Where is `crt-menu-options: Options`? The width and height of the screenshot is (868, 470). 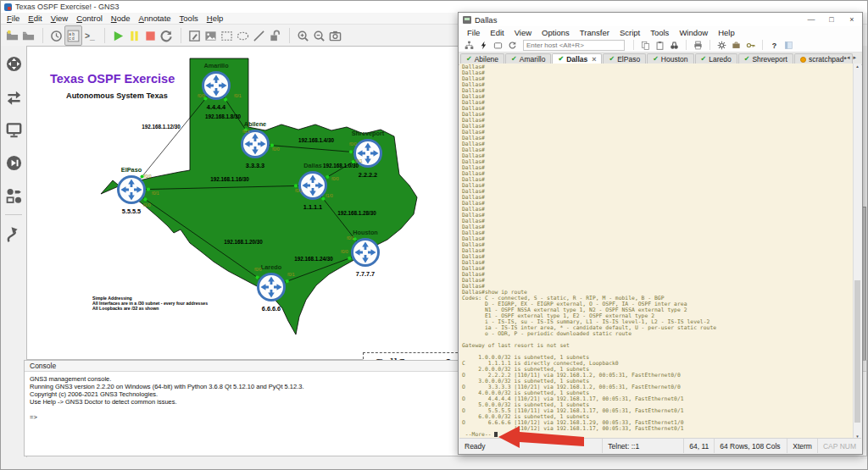 crt-menu-options: Options is located at coordinates (556, 32).